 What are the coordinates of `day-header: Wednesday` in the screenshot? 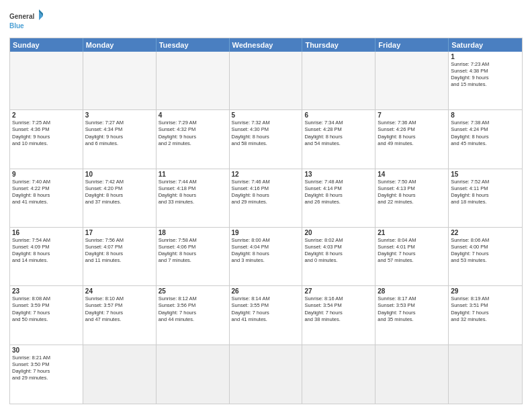 It's located at (266, 45).